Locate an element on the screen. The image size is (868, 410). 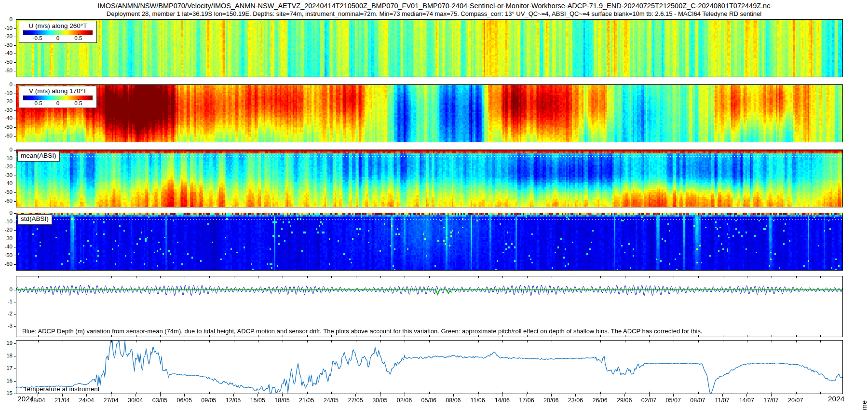
panel-depth-variation: Blue: ADCP Depth (m) variation from sens… is located at coordinates (429, 307).